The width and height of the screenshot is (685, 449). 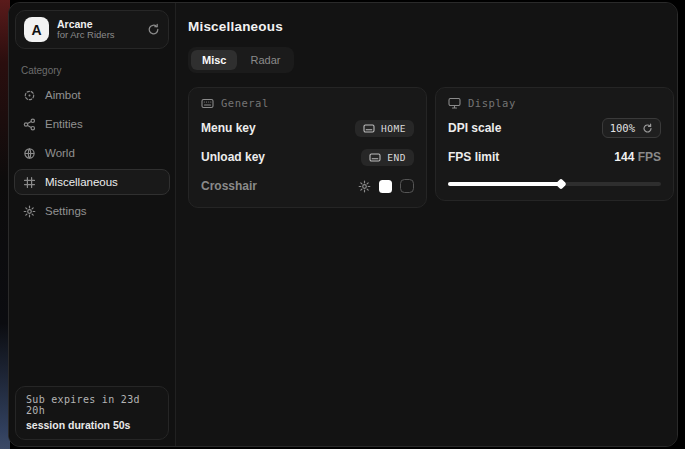 What do you see at coordinates (407, 186) in the screenshot?
I see `crosshair-checkbox` at bounding box center [407, 186].